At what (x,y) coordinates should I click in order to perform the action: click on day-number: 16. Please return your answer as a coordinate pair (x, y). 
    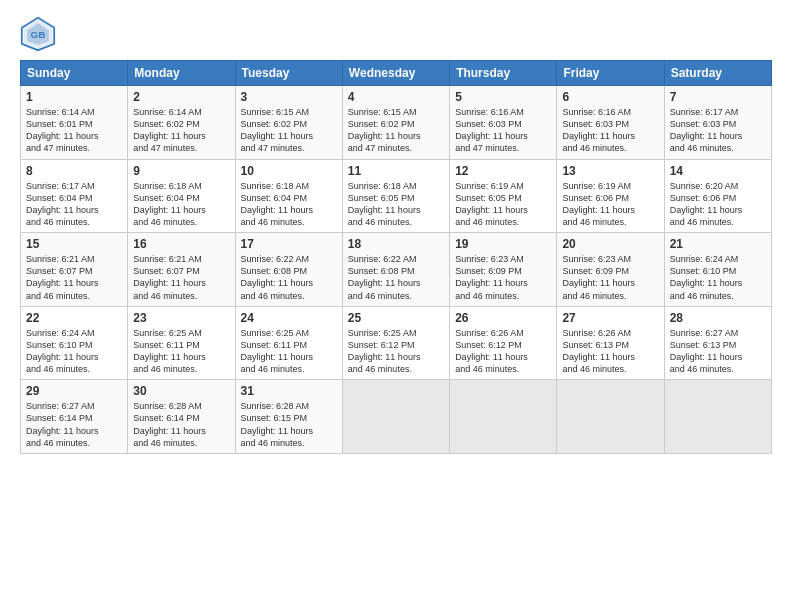
    Looking at the image, I should click on (181, 244).